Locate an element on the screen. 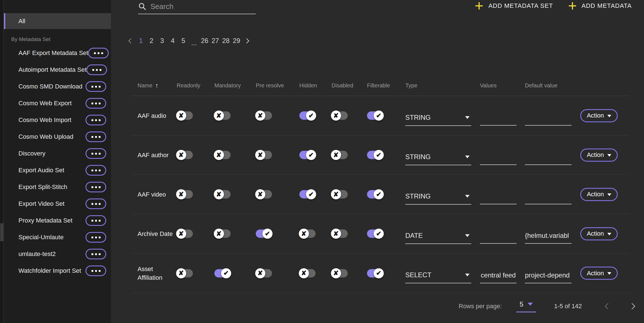 The image size is (644, 323). sidebar-item: Cosmo SMD Download is located at coordinates (58, 87).